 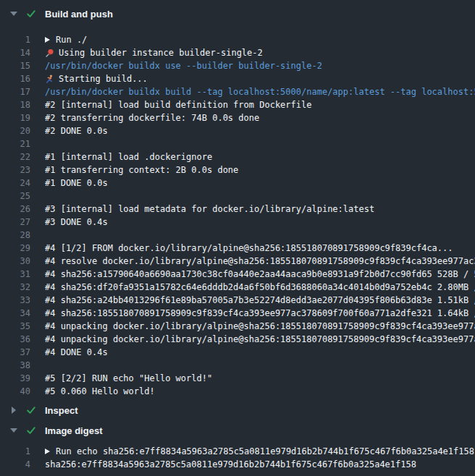 What do you see at coordinates (238, 53) in the screenshot?
I see `log-line: 14Using builder instance builder-single-…` at bounding box center [238, 53].